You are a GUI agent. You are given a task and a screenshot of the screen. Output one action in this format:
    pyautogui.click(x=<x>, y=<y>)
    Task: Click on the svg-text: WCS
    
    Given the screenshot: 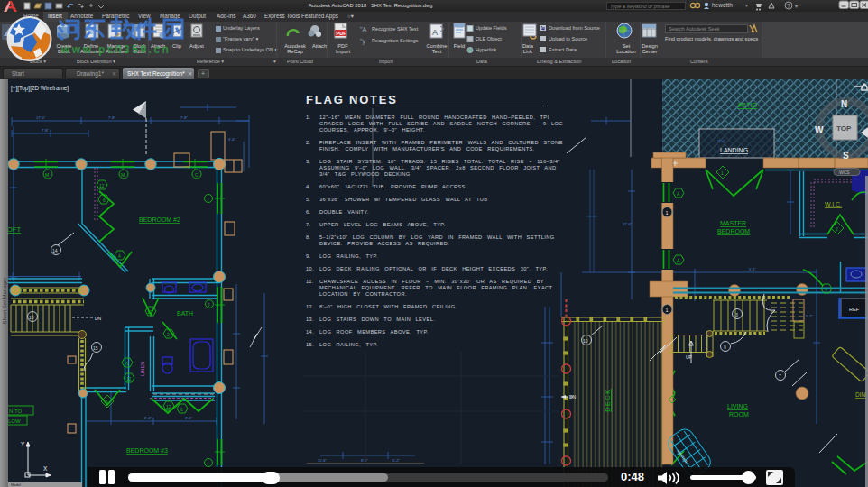 What is the action you would take?
    pyautogui.click(x=845, y=172)
    